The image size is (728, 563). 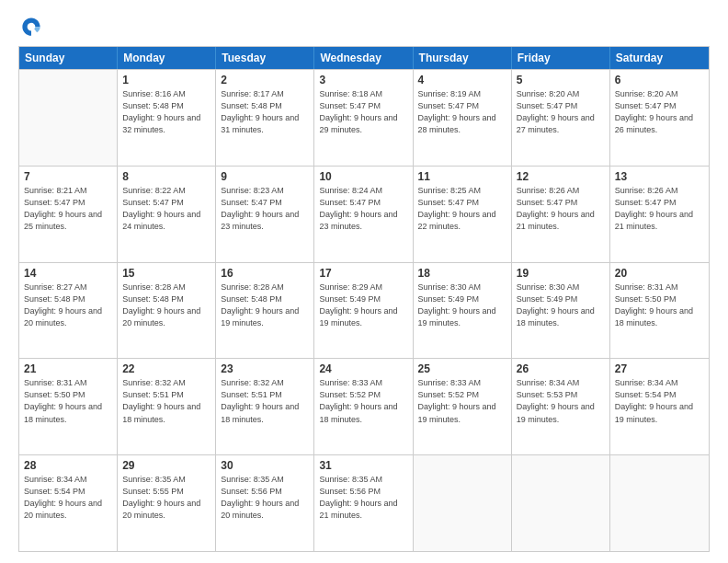 What do you see at coordinates (364, 118) in the screenshot?
I see `day-cell-3: 3Sunrise: 8:18 AM Sunset: 5:47 PM Daylig…` at bounding box center [364, 118].